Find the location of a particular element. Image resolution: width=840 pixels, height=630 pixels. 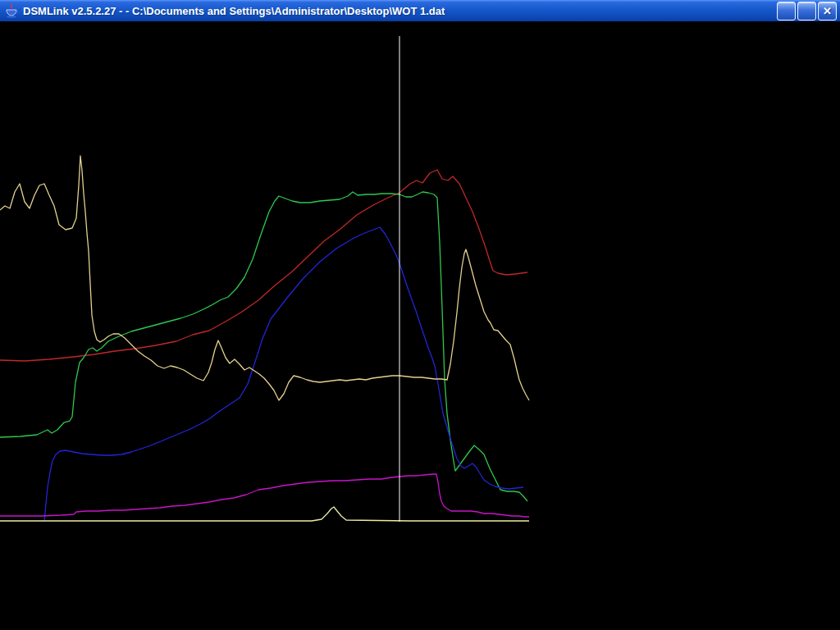

legend-name: BoostEst is located at coordinates (26, 609).